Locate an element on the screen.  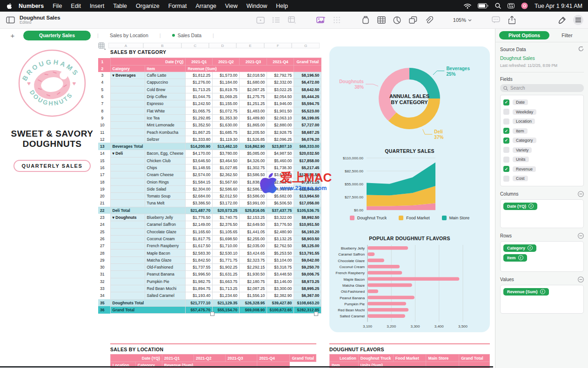
field-row-revenue: ✓Revenue is located at coordinates (542, 169).